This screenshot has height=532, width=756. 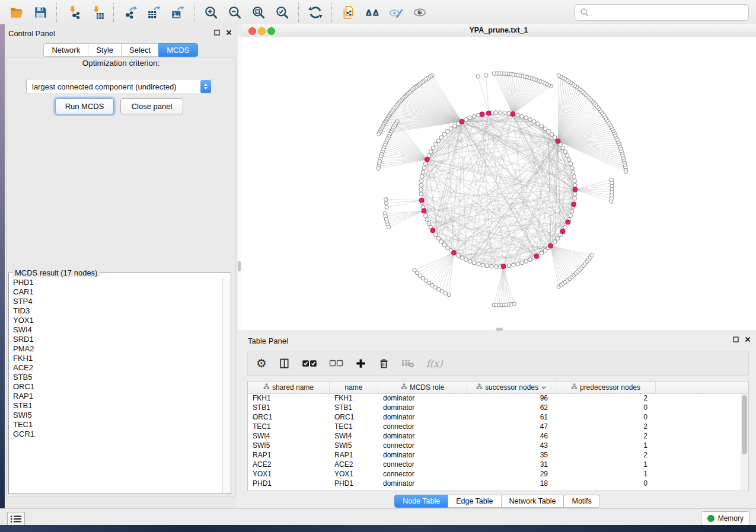 What do you see at coordinates (178, 50) in the screenshot?
I see `tab-mcds: MCDS` at bounding box center [178, 50].